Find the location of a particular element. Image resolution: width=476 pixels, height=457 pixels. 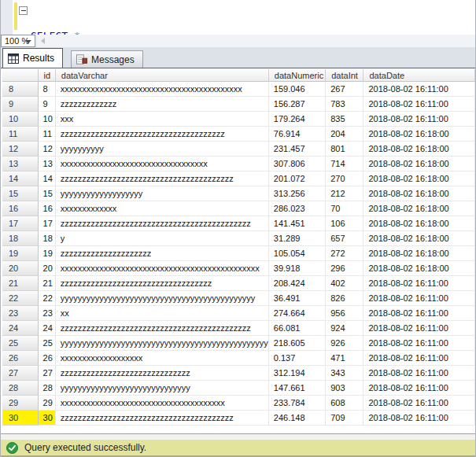

cell-dataInt: 272 is located at coordinates (345, 253).